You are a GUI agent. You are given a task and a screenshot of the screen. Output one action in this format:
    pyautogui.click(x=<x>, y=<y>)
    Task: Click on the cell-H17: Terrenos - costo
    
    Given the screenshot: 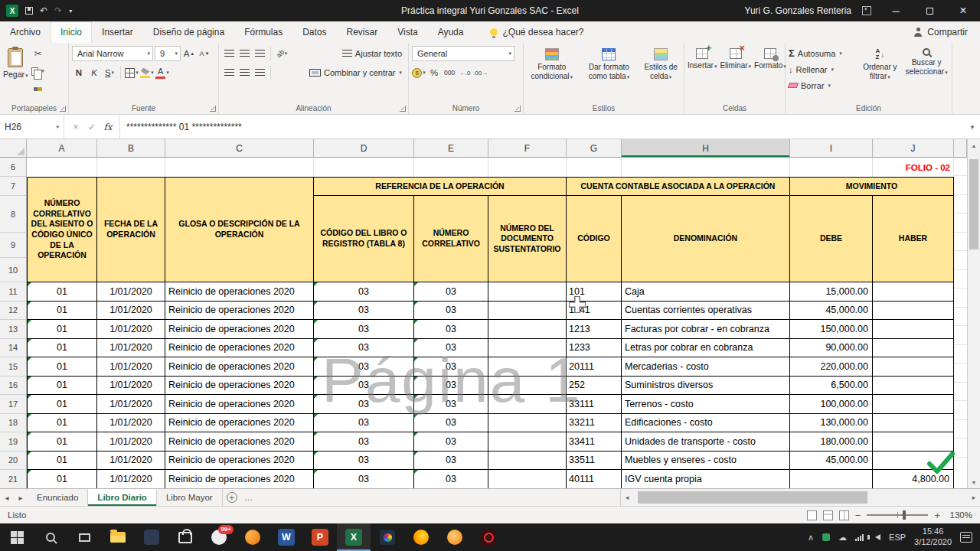 What is the action you would take?
    pyautogui.click(x=706, y=404)
    